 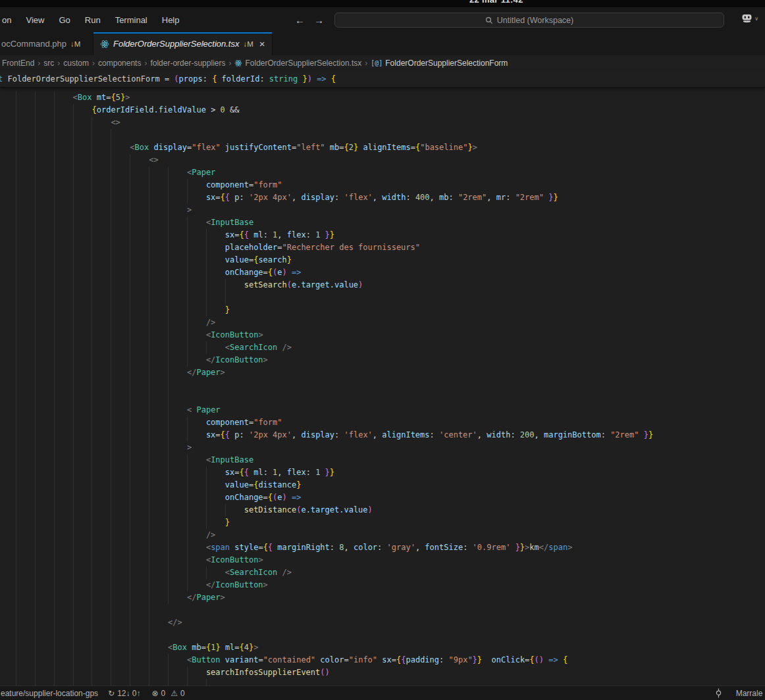 I want to click on sticky-code-line: t FolderOrderSupplierSelectionForm = (pr…, so click(x=382, y=79).